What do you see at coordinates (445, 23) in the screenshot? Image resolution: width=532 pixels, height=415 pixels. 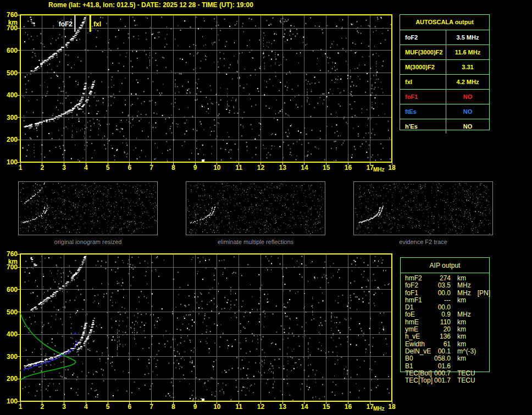 I see `autoscala-table-header: AUTOSCALA output` at bounding box center [445, 23].